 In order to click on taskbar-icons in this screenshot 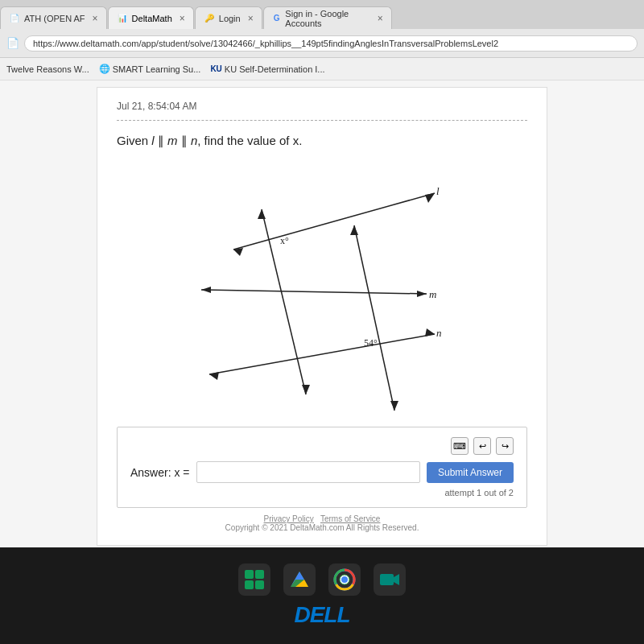, I will do `click(322, 580)`.